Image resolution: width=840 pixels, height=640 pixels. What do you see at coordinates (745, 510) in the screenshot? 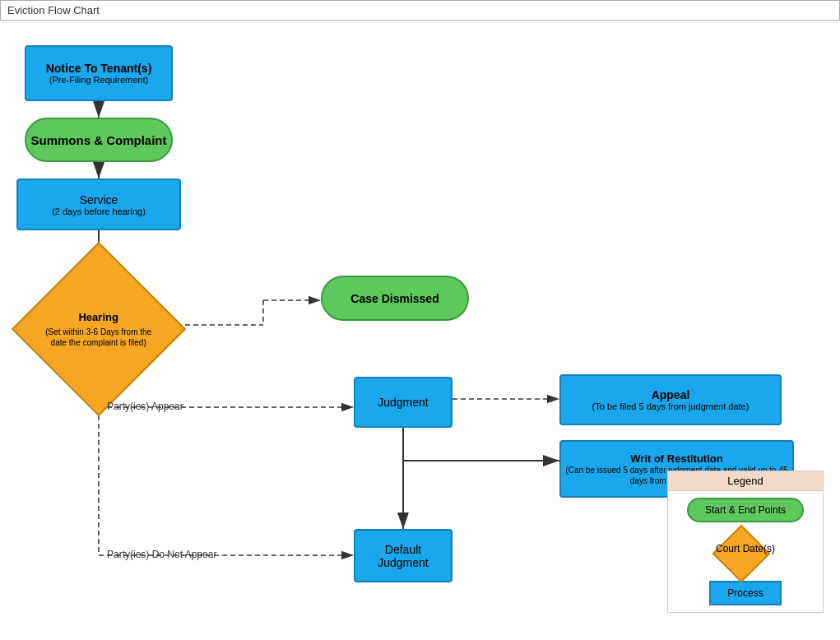
I see `legend-start-end-item: Start & End Points` at bounding box center [745, 510].